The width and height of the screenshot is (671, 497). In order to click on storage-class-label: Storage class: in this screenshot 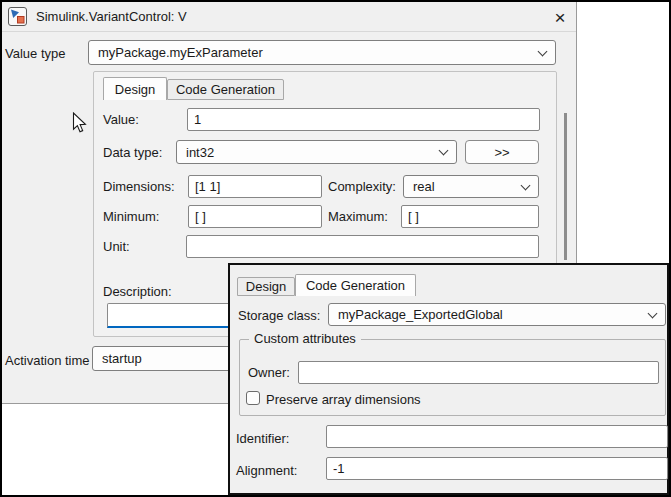, I will do `click(279, 316)`.